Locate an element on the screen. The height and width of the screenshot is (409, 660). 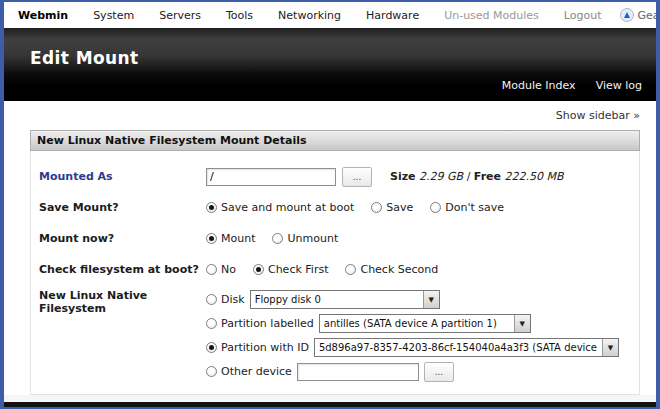
partition-id-sub-row: Partition with ID 5d896a97-8357-4203-86c… is located at coordinates (412, 348).